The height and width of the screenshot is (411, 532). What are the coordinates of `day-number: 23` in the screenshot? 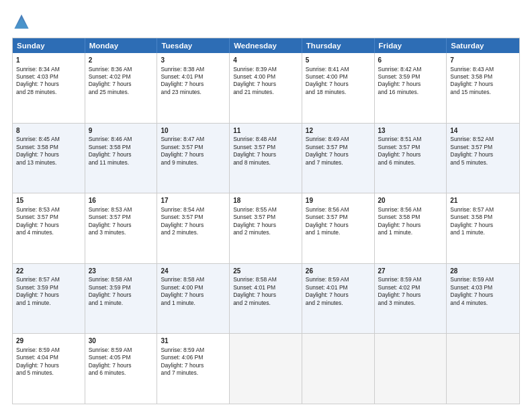 It's located at (121, 271).